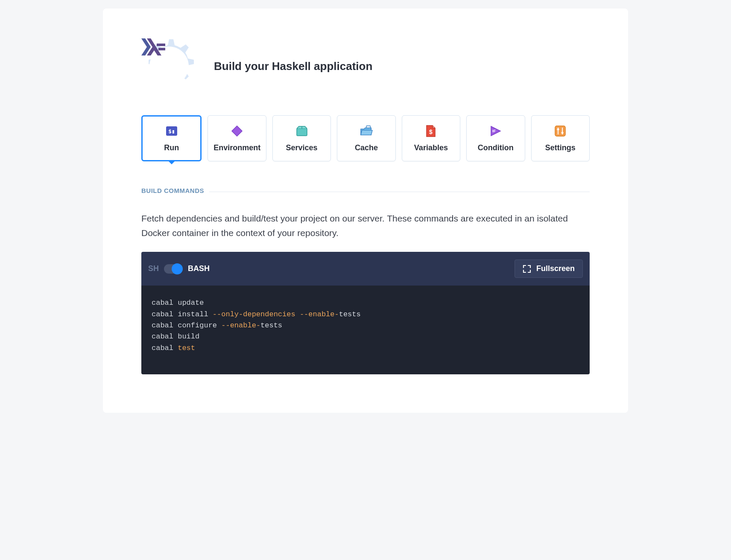 The height and width of the screenshot is (560, 731). Describe the element at coordinates (173, 190) in the screenshot. I see `section-title: BUILD COMMANDS` at that location.